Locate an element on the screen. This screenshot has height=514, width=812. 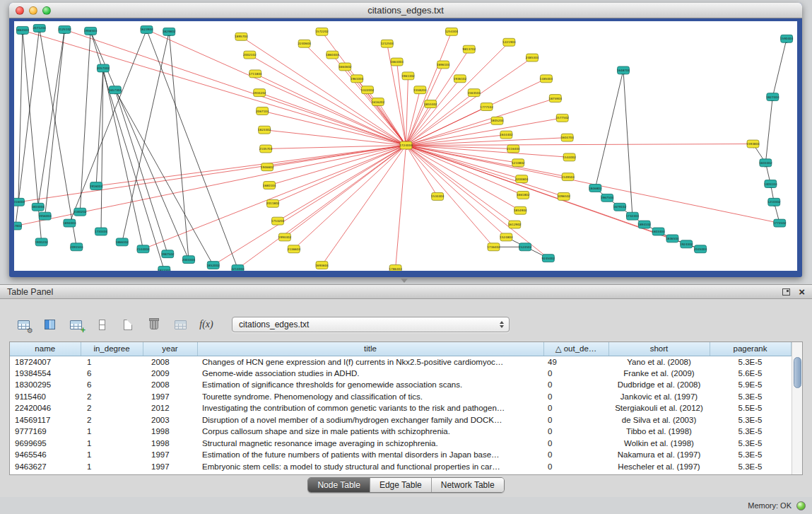
column-header-6: pagerank is located at coordinates (751, 349).